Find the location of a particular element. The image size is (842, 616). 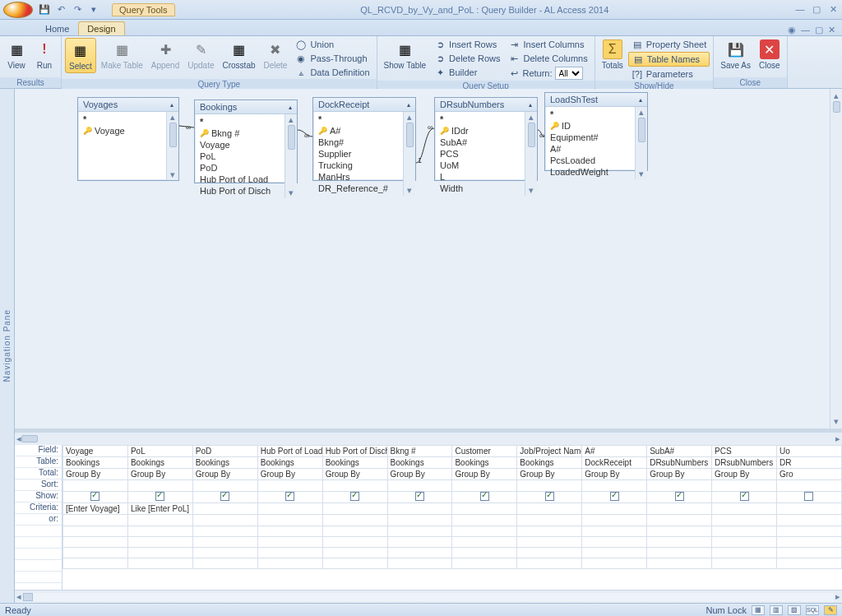

field-item: LoadedWeight is located at coordinates (592, 172).